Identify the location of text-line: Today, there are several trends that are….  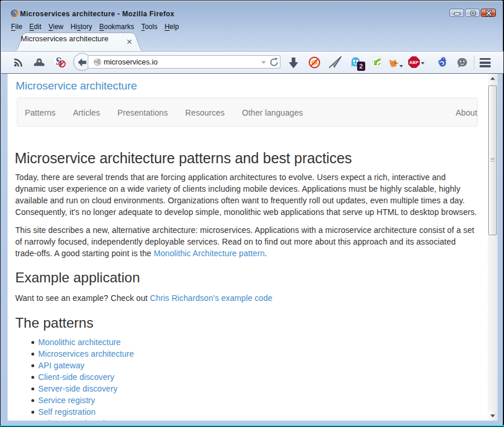
(246, 177).